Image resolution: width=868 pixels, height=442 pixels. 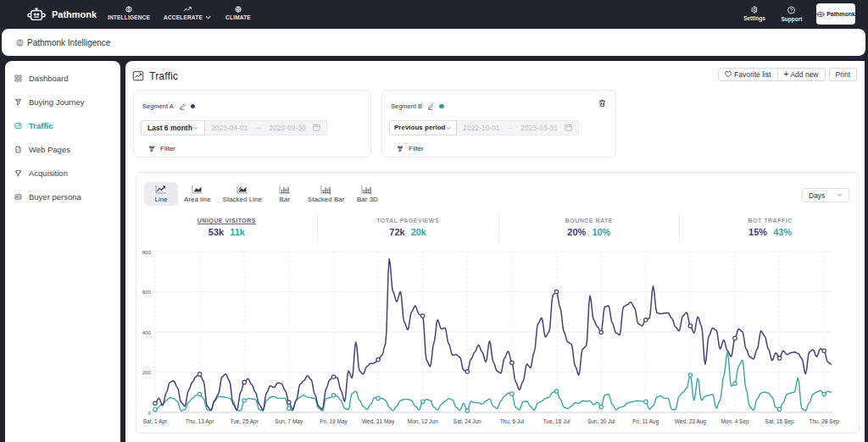 I want to click on svg-text: Thu, 6 Jul, so click(x=512, y=422).